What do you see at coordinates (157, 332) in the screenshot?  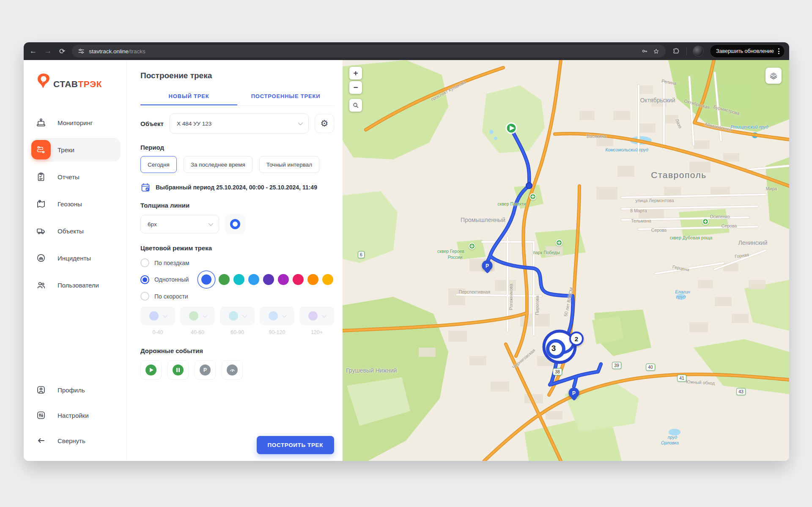 I see `speed-range-label: 0-40` at bounding box center [157, 332].